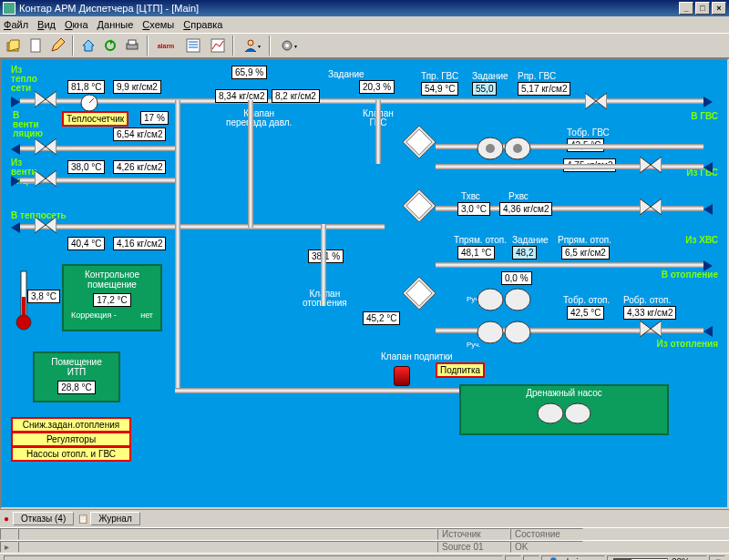 The height and width of the screenshot is (560, 729). What do you see at coordinates (288, 46) in the screenshot?
I see `settings-button: ▾` at bounding box center [288, 46].